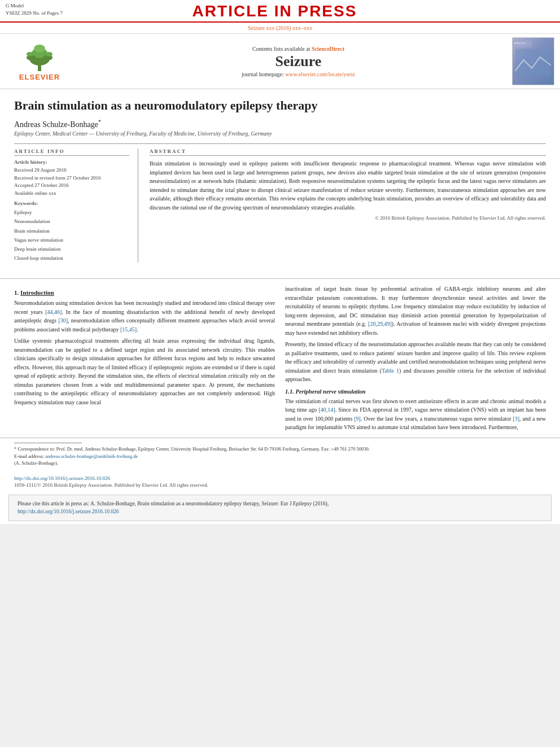  Describe the element at coordinates (37, 292) in the screenshot. I see `section-title: Introduction` at that location.